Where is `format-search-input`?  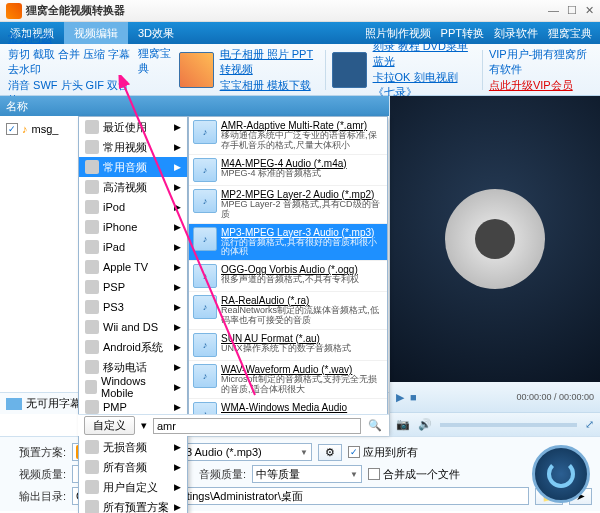 format-search-input is located at coordinates (257, 426).